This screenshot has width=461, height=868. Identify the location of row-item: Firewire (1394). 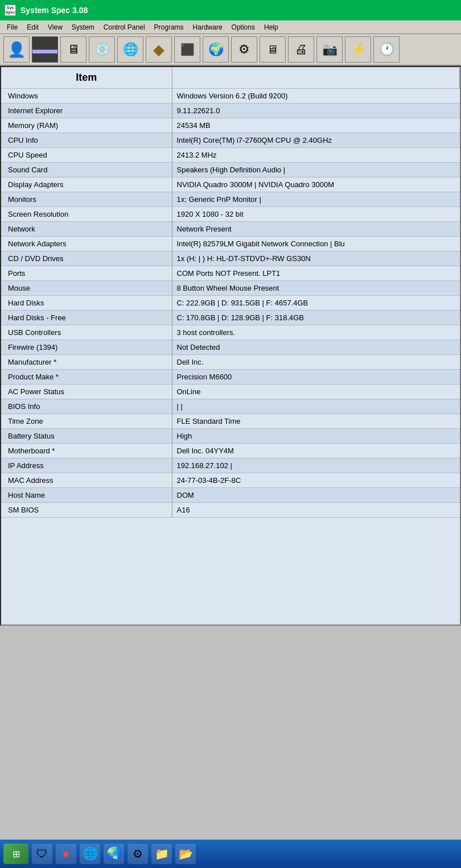
(87, 348).